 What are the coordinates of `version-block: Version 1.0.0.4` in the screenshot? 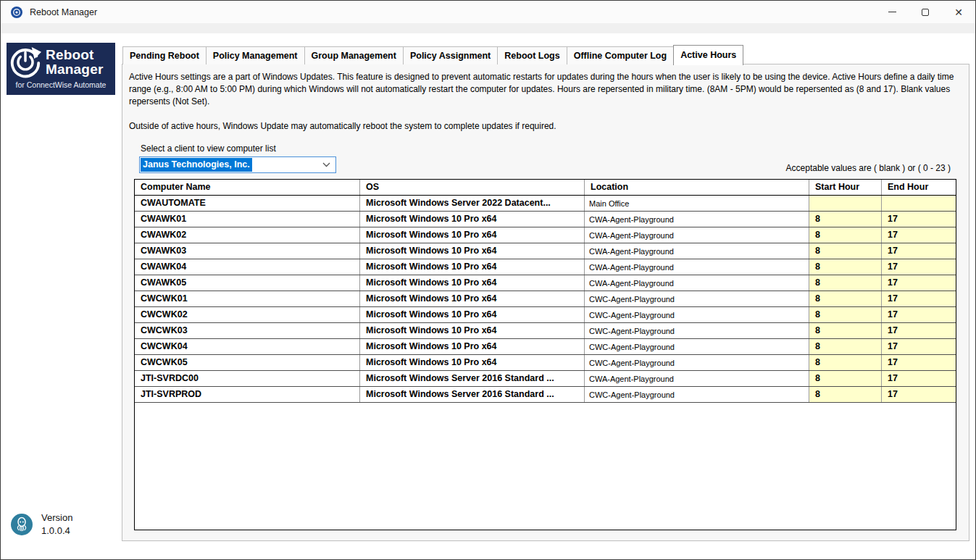 It's located at (42, 525).